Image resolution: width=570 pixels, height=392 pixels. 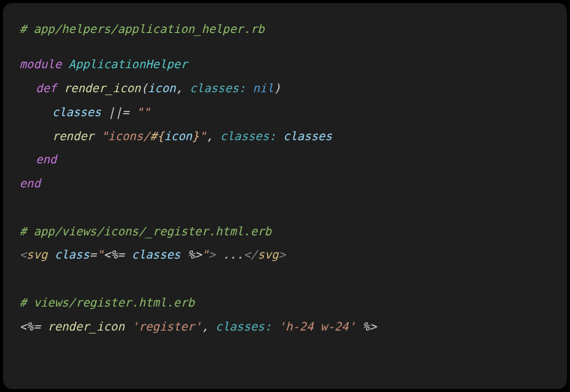 What do you see at coordinates (22, 255) in the screenshot?
I see `angle-bracket: <` at bounding box center [22, 255].